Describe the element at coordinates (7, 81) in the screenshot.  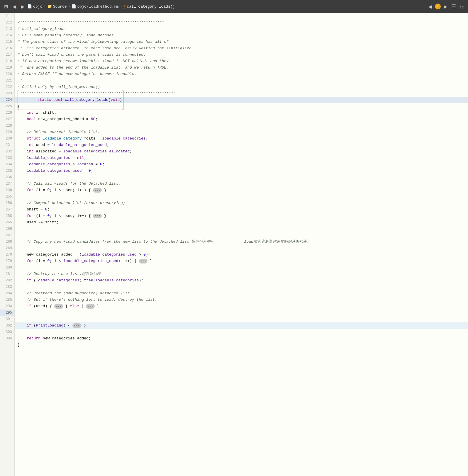
I see `ln-221: 221` at that location.